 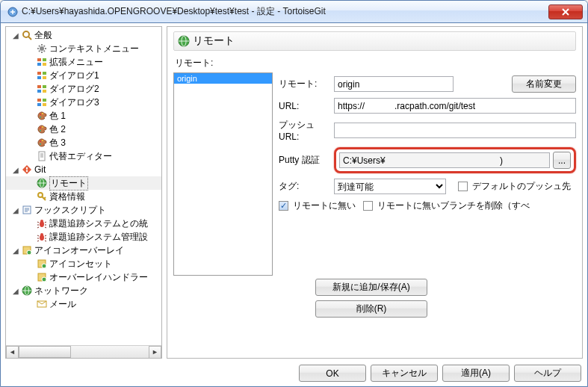 What do you see at coordinates (455, 106) in the screenshot?
I see `url-input` at bounding box center [455, 106].